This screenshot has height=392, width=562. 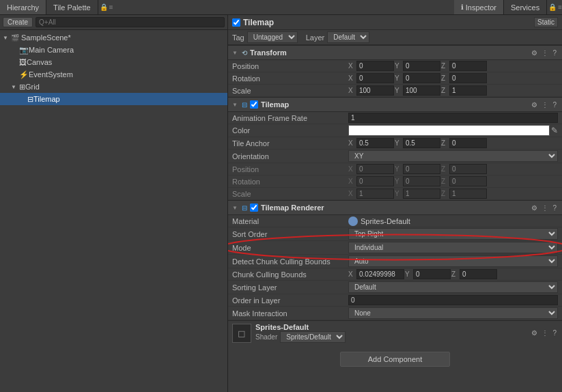 What do you see at coordinates (113, 99) in the screenshot?
I see `tree-item-tilemap: ⊟ Tilemap` at bounding box center [113, 99].